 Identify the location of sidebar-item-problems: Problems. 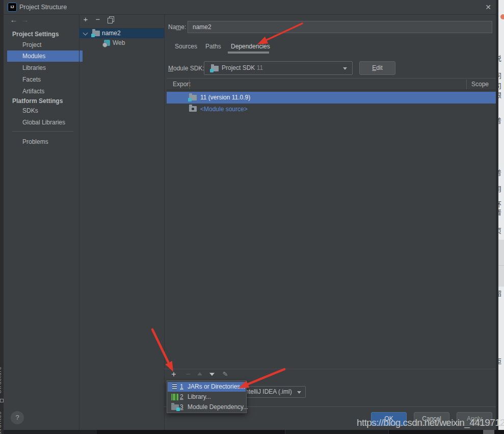
(45, 142).